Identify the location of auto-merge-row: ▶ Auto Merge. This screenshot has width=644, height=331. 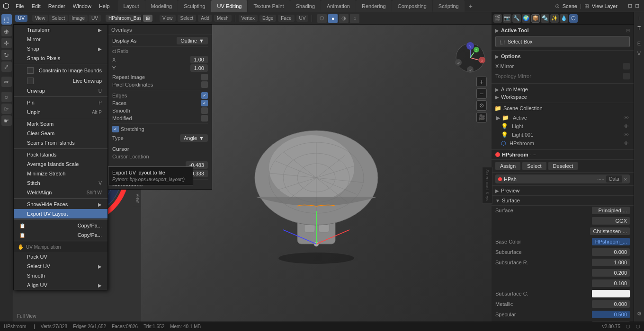
(563, 89).